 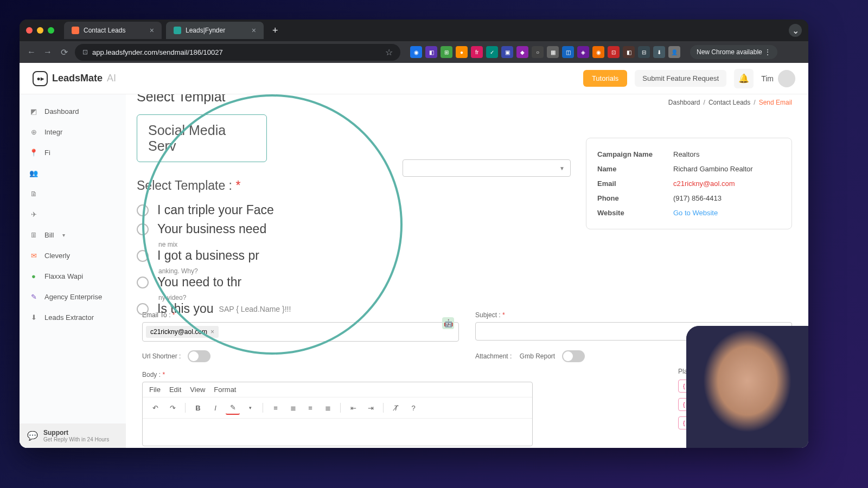 I want to click on support-box: 💬 Support Get Reply With in 24 Hours, so click(x=73, y=436).